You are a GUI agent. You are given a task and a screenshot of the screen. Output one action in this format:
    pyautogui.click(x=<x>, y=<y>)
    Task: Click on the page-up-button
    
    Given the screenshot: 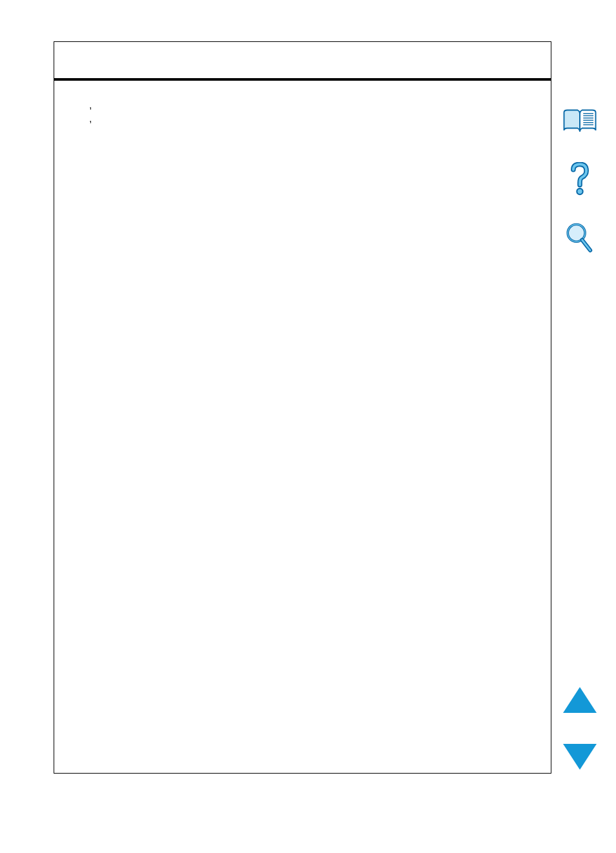 What is the action you would take?
    pyautogui.click(x=580, y=700)
    